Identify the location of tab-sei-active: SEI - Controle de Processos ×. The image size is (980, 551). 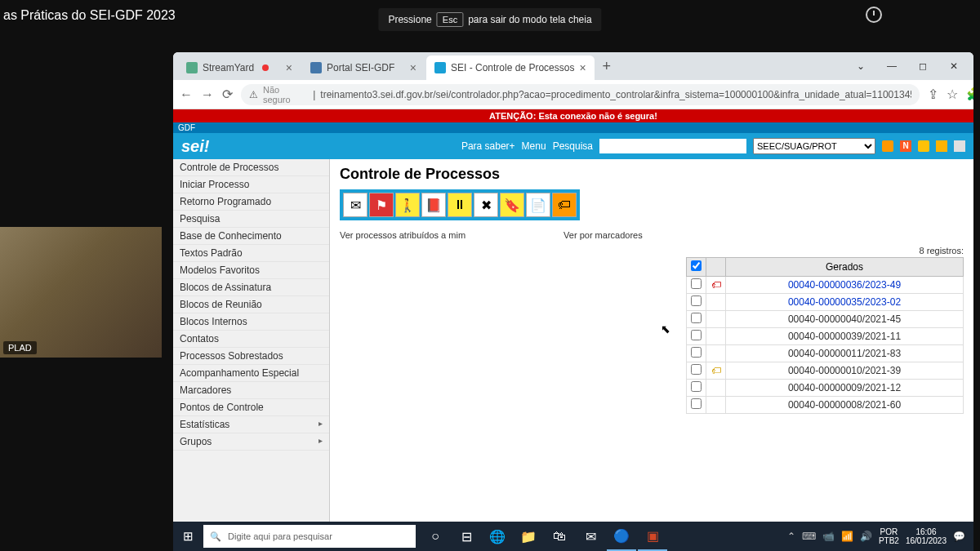
(510, 68).